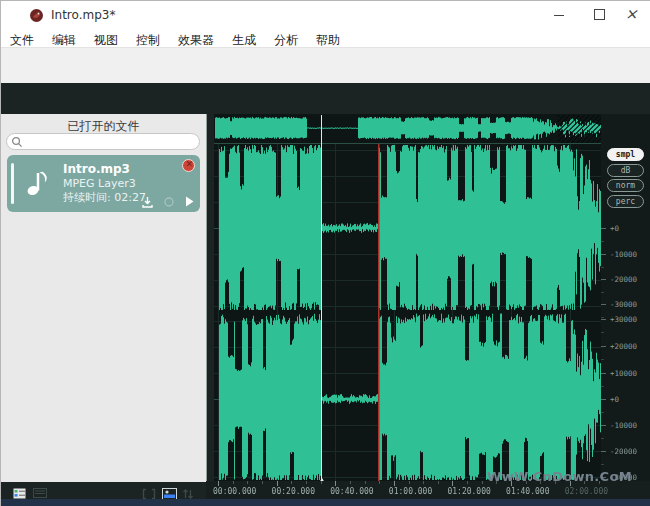 The image size is (650, 506). Describe the element at coordinates (624, 320) in the screenshot. I see `amp-label: +30000` at that location.